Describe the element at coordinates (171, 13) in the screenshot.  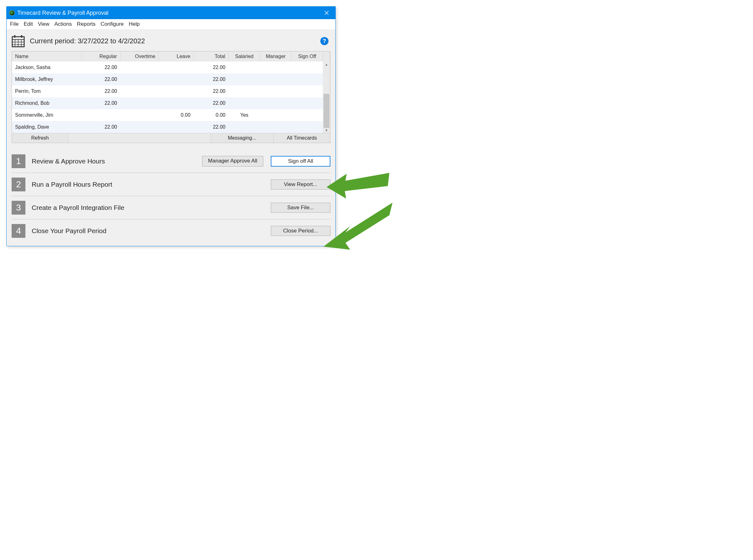
I see `titlebar: Timecard Review & Payroll Approval` at that location.